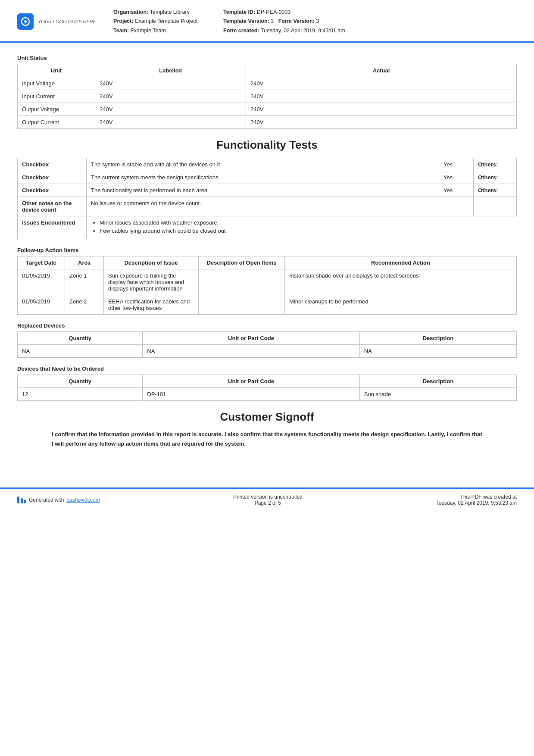  Describe the element at coordinates (267, 70) in the screenshot. I see `unit-status-header-row: Unit Labelled Actual` at that location.